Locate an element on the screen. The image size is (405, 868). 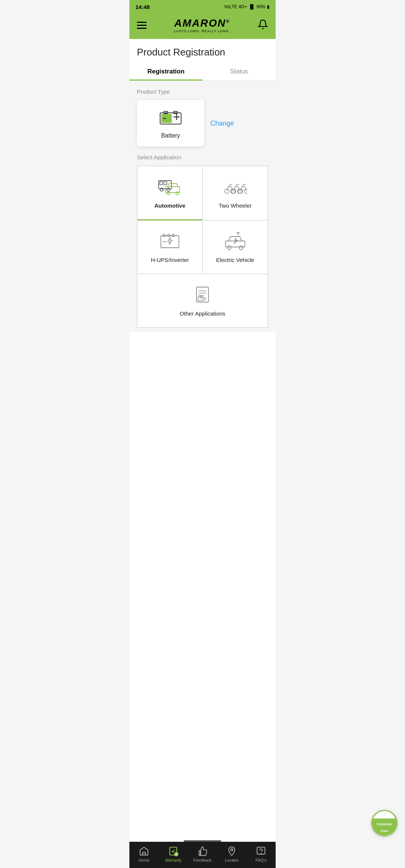
faqs-label: FAQ's is located at coordinates (261, 860).